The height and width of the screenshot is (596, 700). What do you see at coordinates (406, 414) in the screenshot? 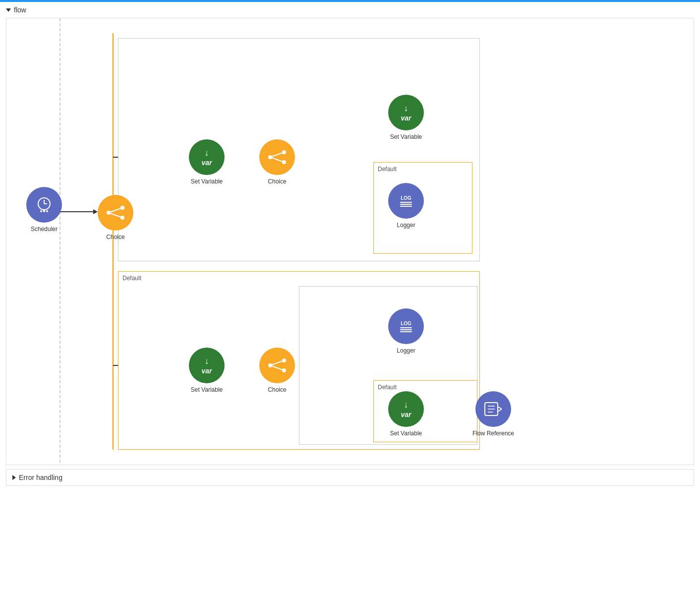
I see `set-variable4-node: ↓ var Set Variable` at bounding box center [406, 414].